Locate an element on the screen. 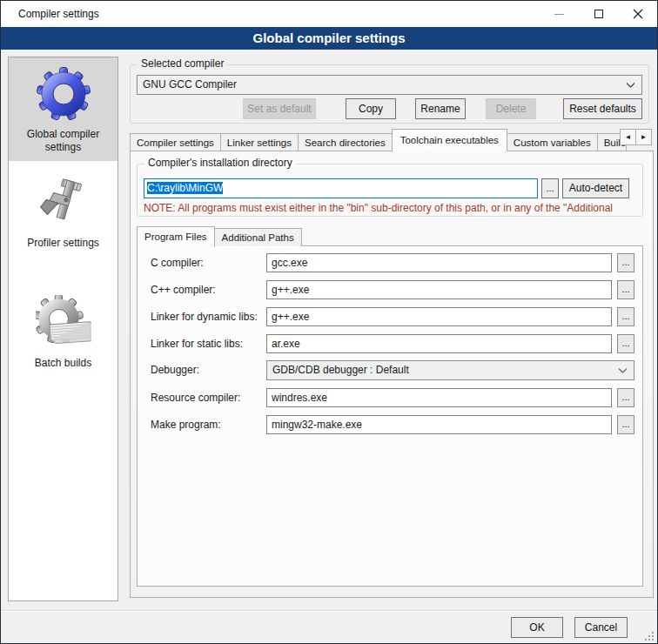  sidebar-item-global-compiler-settings: Global compiler settings is located at coordinates (63, 110).